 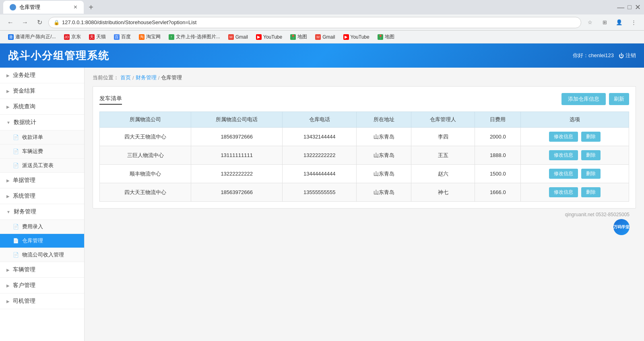 I want to click on cell-company-0: 四大天王物流中心, so click(x=146, y=137).